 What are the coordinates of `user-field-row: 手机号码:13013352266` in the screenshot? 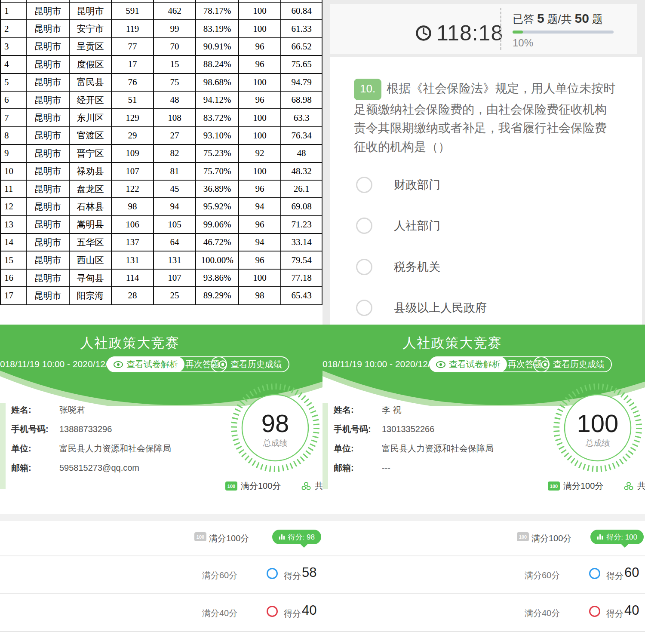 It's located at (384, 429).